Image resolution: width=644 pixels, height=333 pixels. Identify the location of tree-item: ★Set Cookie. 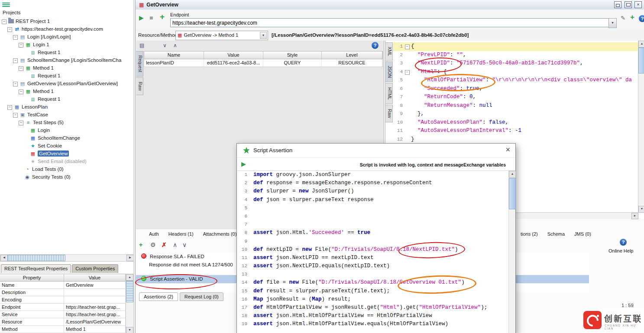
(67, 146).